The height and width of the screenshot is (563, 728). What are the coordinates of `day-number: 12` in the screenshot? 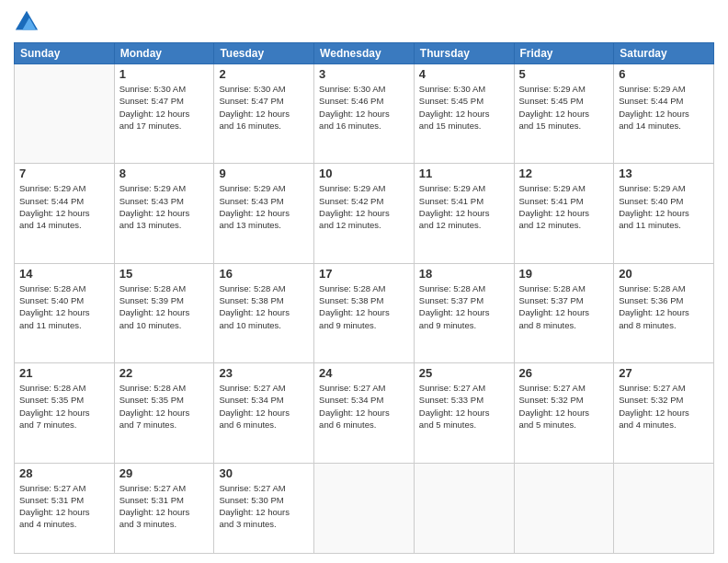 It's located at (564, 173).